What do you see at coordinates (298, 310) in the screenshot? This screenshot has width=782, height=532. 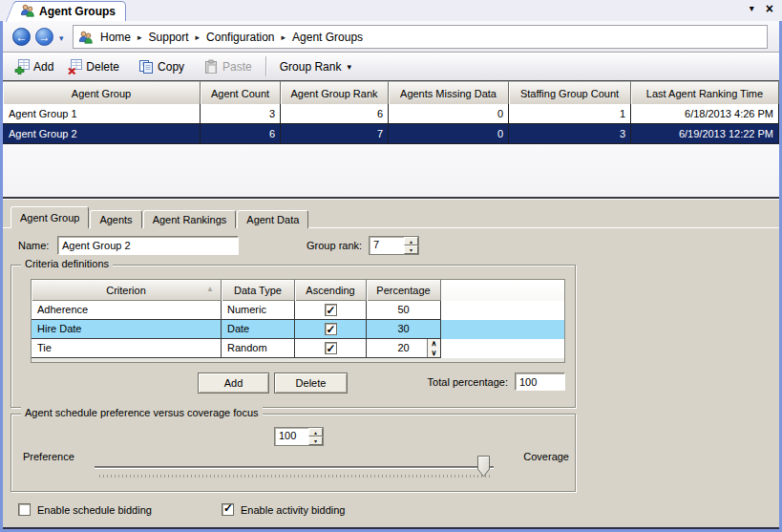 I see `criteria-row: Adherence Numeric 50` at bounding box center [298, 310].